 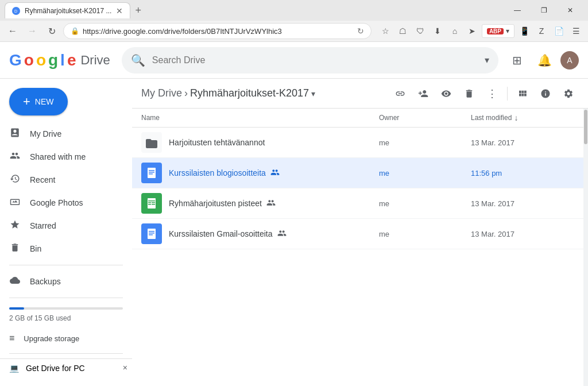 What do you see at coordinates (570, 10) in the screenshot?
I see `close-window-button: ✕` at bounding box center [570, 10].